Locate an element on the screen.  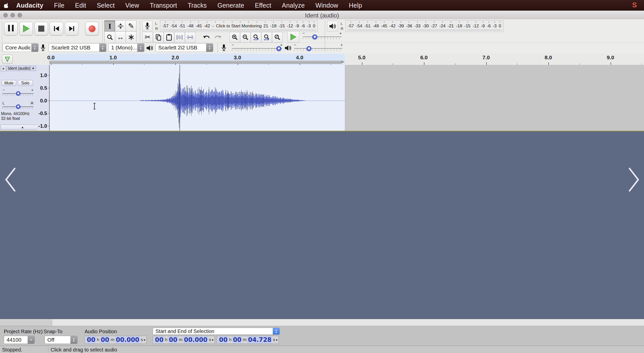
stop-button is located at coordinates (41, 29).